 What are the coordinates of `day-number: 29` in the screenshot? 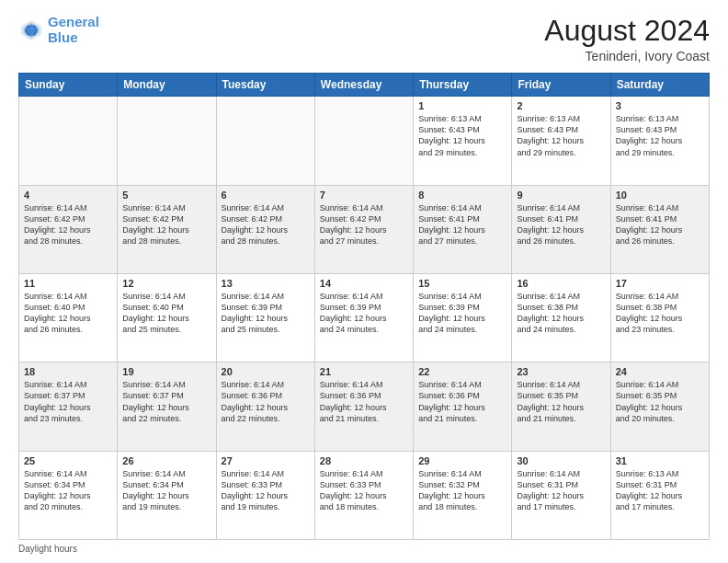 It's located at (462, 461).